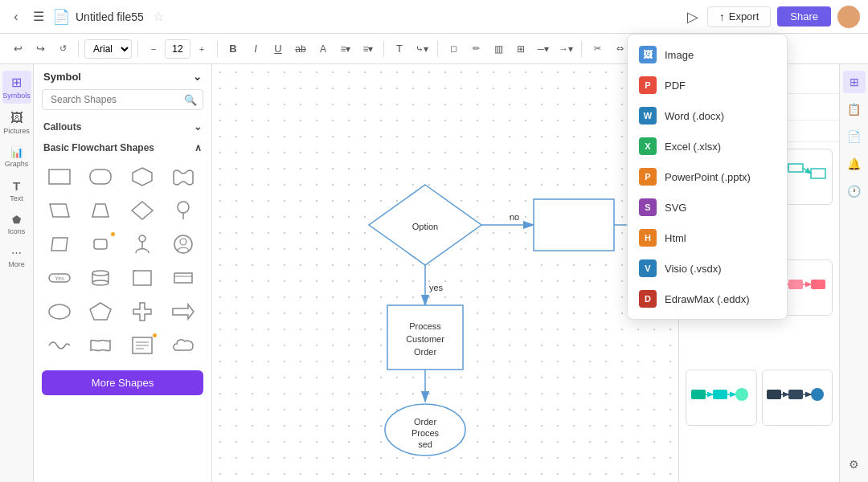 The height and width of the screenshot is (482, 868). I want to click on font-size-increase: +, so click(202, 49).